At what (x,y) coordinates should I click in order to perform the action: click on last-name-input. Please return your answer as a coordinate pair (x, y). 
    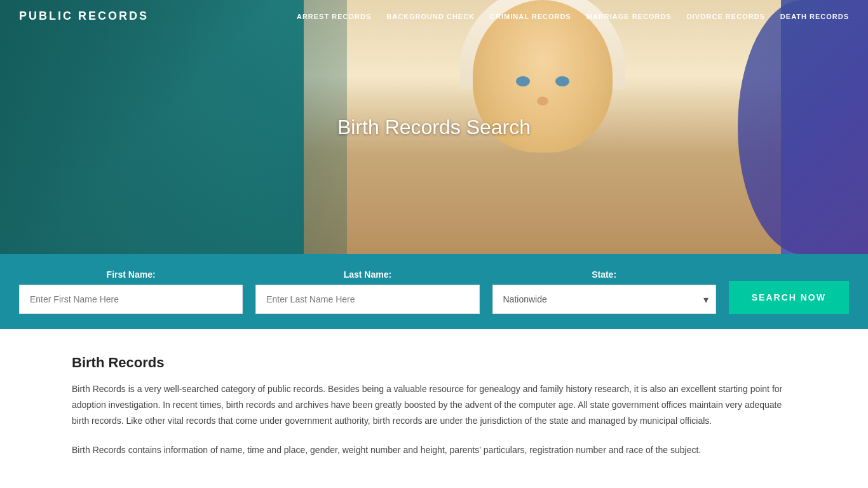
    Looking at the image, I should click on (367, 299).